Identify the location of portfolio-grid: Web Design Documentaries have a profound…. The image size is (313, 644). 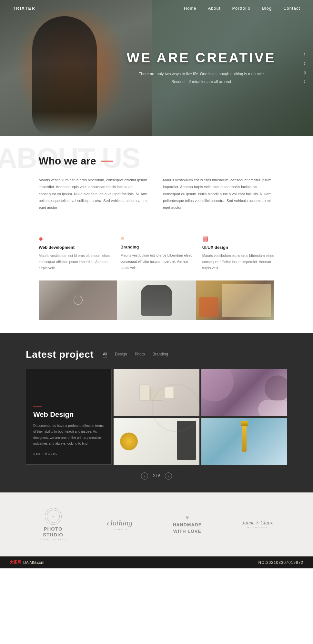
(156, 417).